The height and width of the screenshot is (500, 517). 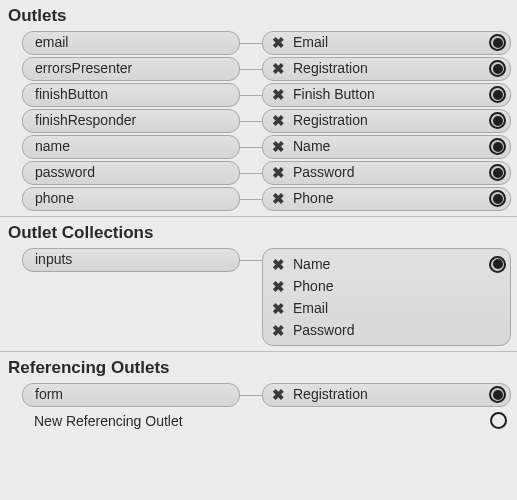 What do you see at coordinates (386, 147) in the screenshot?
I see `outlet-target-pill: ✖ Name` at bounding box center [386, 147].